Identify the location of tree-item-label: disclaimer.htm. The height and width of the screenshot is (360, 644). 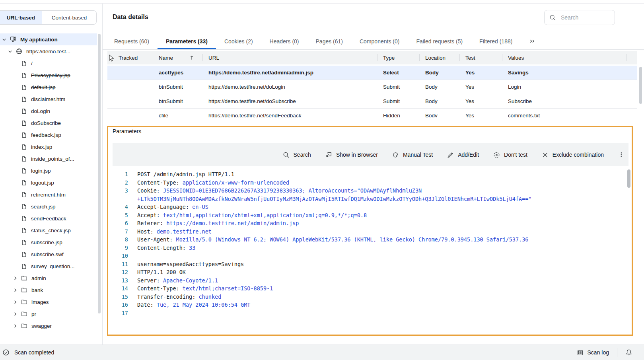
(48, 99).